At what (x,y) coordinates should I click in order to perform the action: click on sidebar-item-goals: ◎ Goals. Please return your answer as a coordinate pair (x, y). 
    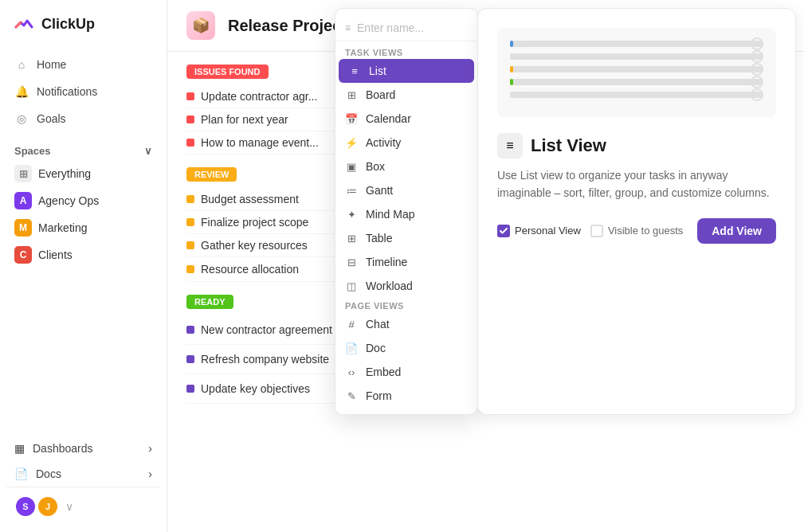
    Looking at the image, I should click on (83, 119).